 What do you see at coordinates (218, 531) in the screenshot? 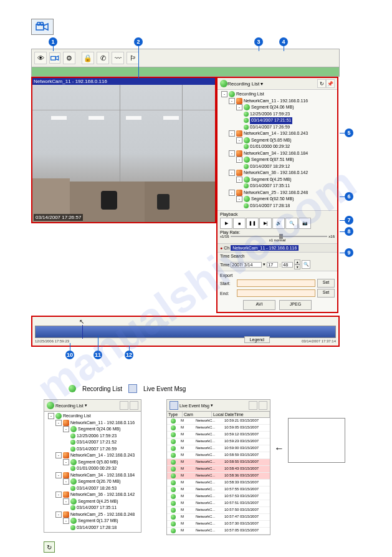
I see `event-row: MNetworkC...10:57:05 03/15/2007` at bounding box center [218, 531].